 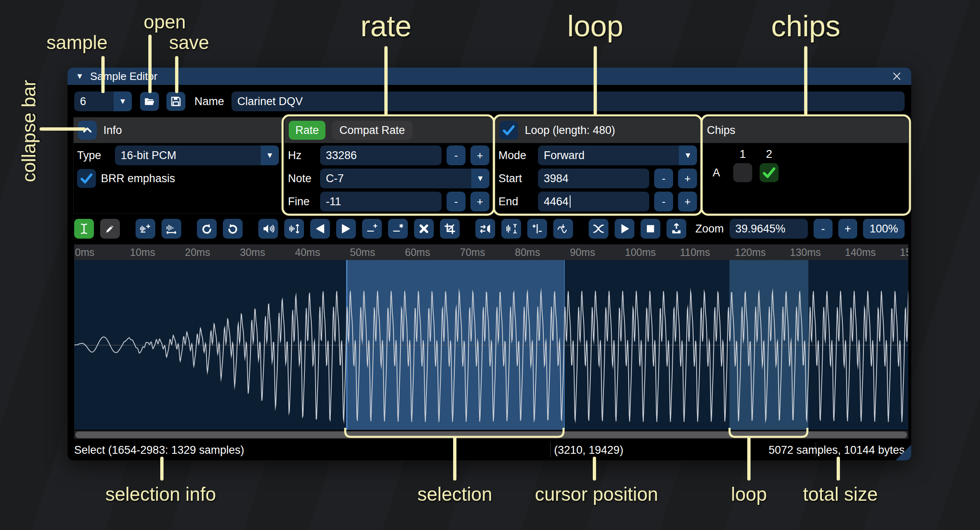 I want to click on fade-in-button, so click(x=320, y=229).